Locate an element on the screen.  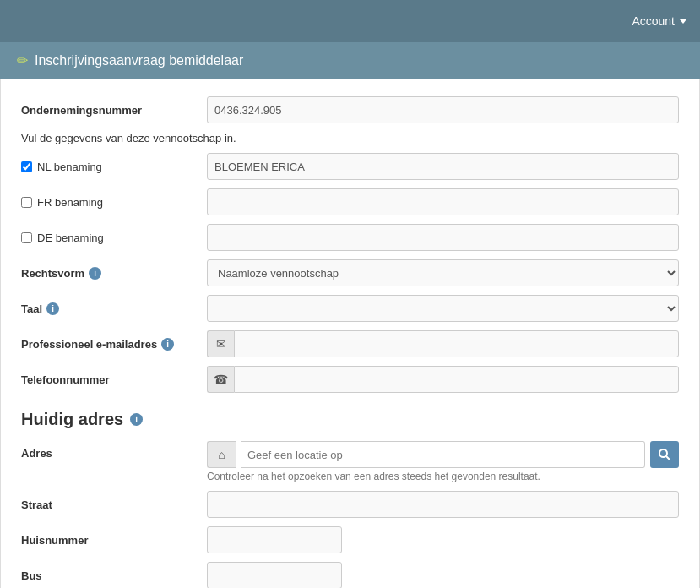
huisnummer-wrap is located at coordinates (442, 540).